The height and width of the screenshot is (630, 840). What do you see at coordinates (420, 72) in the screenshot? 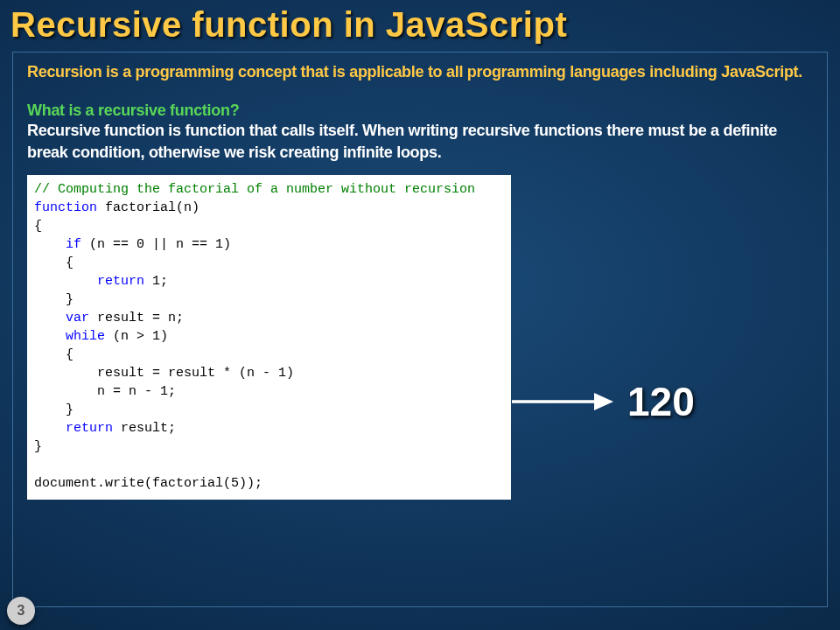
I see `intro-text: Recursion is a programming concept that …` at bounding box center [420, 72].